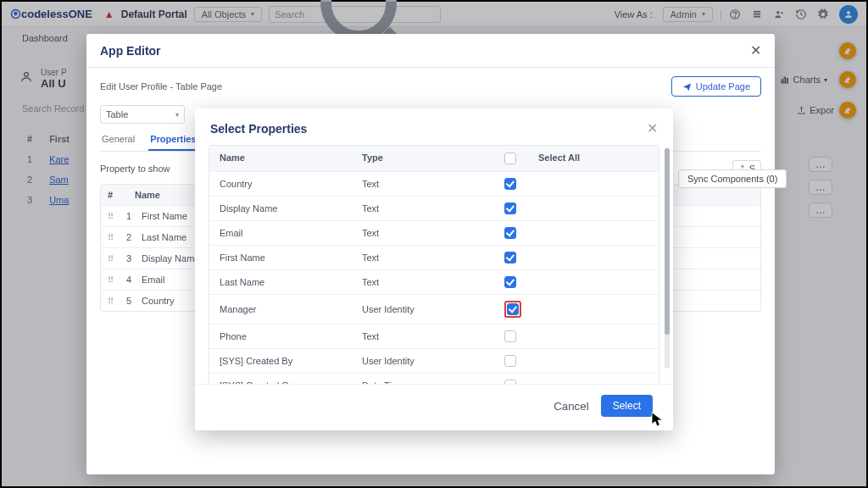 This screenshot has height=488, width=868. What do you see at coordinates (161, 86) in the screenshot?
I see `breadcrumb: Edit User Profile - Table Page` at bounding box center [161, 86].